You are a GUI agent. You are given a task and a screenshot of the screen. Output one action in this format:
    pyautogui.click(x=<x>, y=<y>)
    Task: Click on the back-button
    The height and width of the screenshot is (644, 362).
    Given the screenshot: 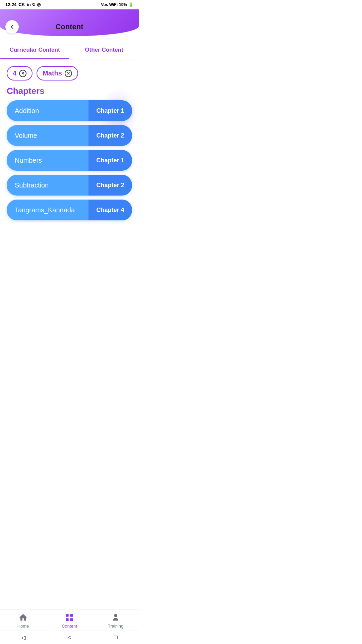 What is the action you would take?
    pyautogui.click(x=12, y=27)
    